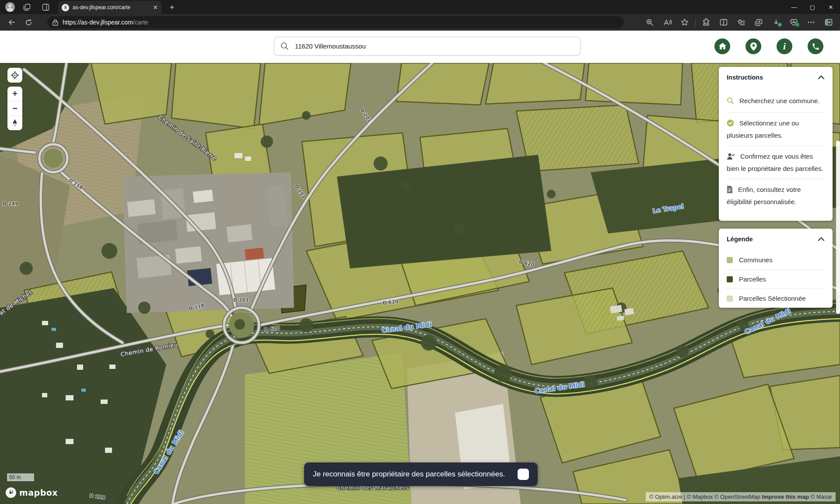 The height and width of the screenshot is (504, 840). Describe the element at coordinates (776, 129) in the screenshot. I see `instruction-step-2: Sélectionnez une ou plusieurs parcelles.` at that location.